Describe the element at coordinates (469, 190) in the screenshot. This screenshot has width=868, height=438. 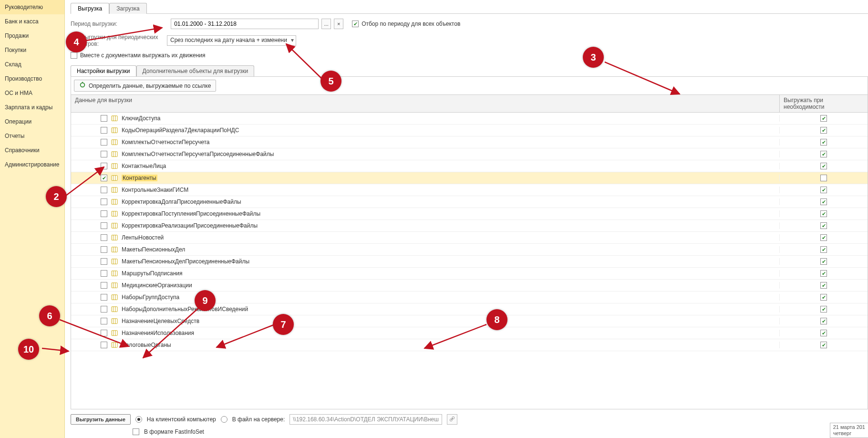
I see `table-row: КонтрольныеЗнакиГИСМ` at that location.